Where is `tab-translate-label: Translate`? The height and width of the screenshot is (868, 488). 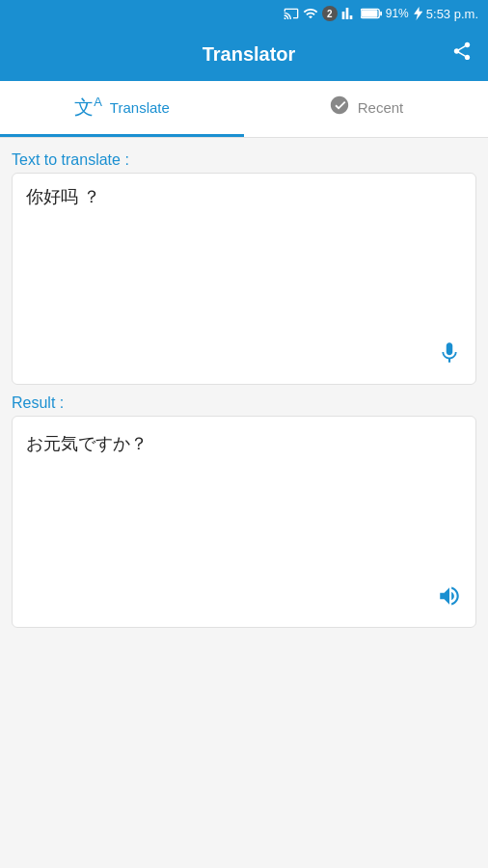
tab-translate-label: Translate is located at coordinates (140, 108).